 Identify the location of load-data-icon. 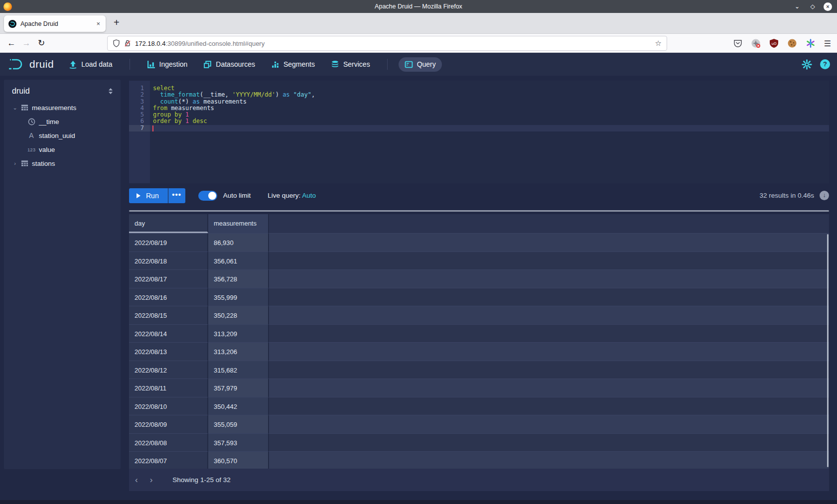
(73, 65).